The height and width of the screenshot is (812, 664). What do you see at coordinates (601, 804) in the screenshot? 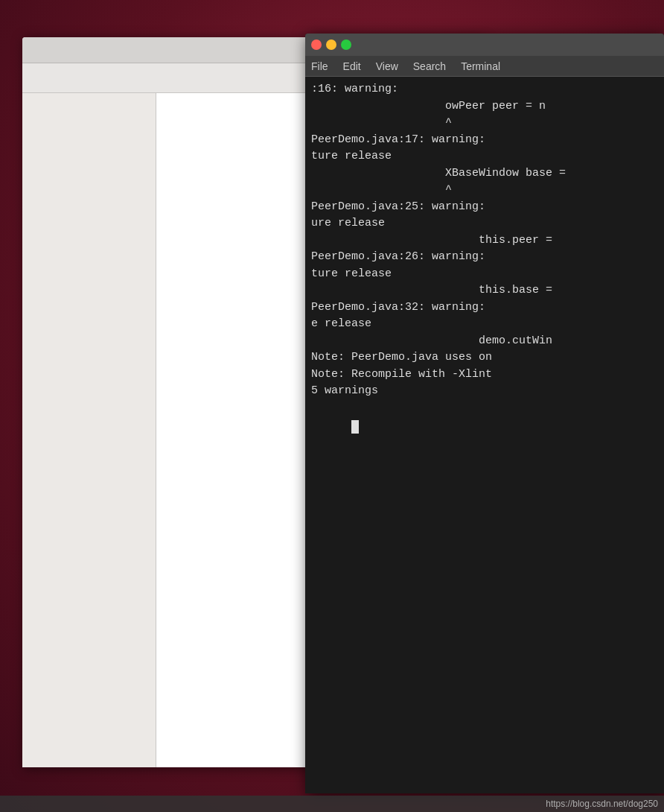
I see `status-url: https://blog.csdn.net/dog250` at bounding box center [601, 804].